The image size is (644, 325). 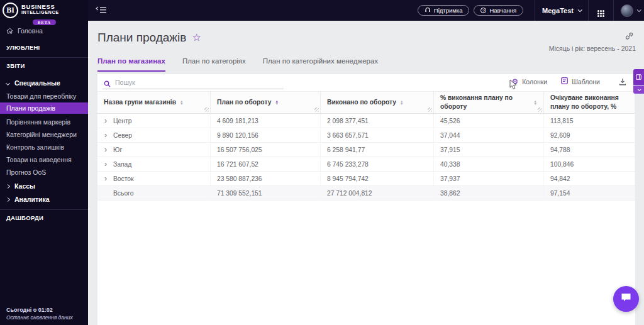 I want to click on sidebar-item-label: Головна, so click(x=30, y=31).